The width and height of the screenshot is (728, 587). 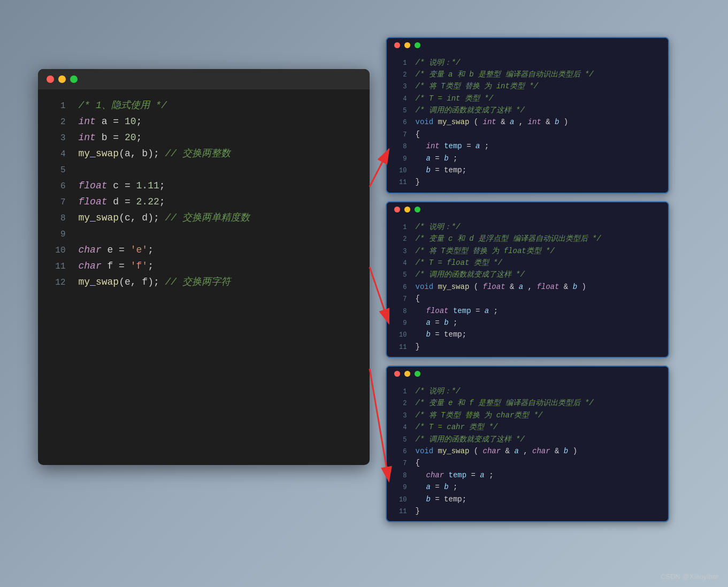 What do you see at coordinates (220, 266) in the screenshot?
I see `code-text: char f = 'f';` at bounding box center [220, 266].